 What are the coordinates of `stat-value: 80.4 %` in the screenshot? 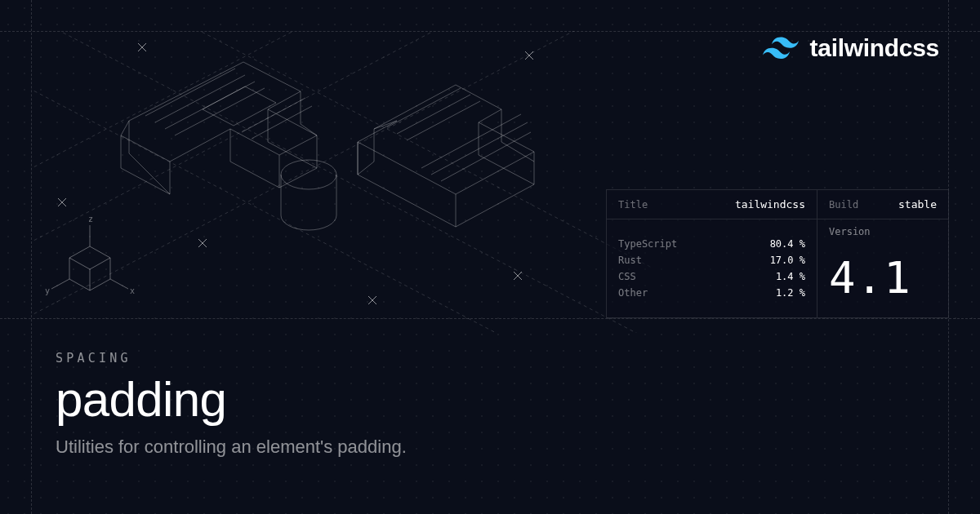 It's located at (787, 244).